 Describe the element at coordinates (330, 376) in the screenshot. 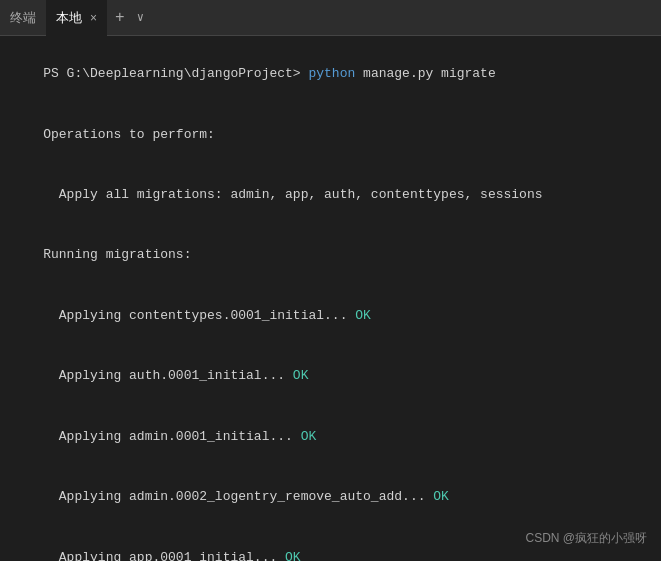

I see `output-line-4: Applying auth.0001_initial... OK` at that location.